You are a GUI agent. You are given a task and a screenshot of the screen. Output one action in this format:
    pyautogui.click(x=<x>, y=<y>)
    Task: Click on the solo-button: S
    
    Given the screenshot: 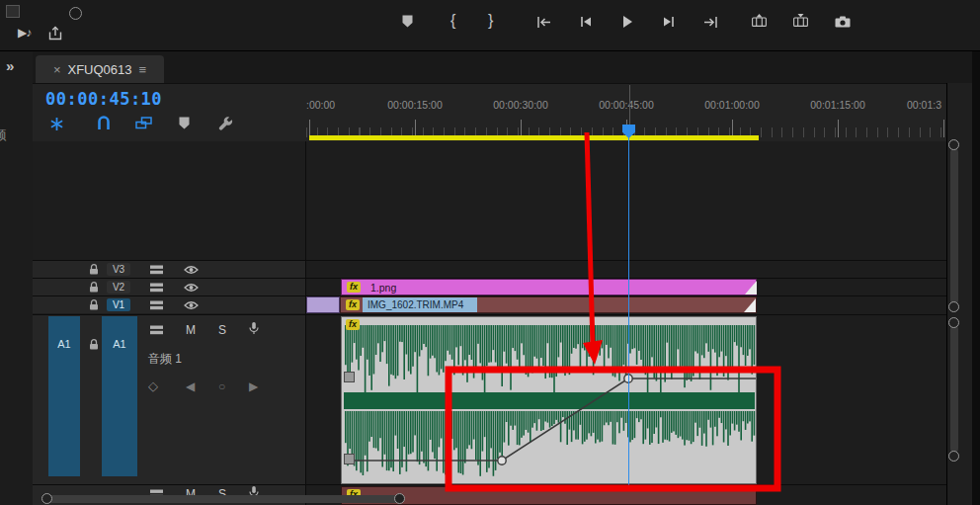 What is the action you would take?
    pyautogui.click(x=222, y=330)
    